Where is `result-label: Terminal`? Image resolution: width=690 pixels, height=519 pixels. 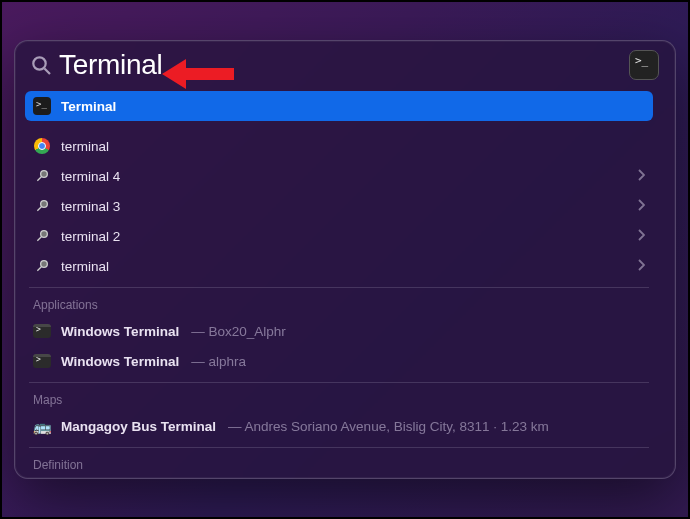 result-label: Terminal is located at coordinates (88, 106).